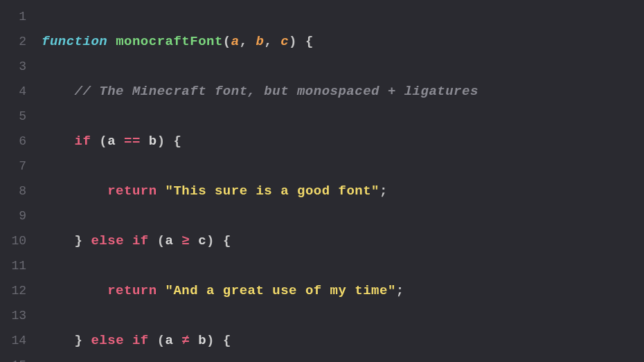  Describe the element at coordinates (343, 141) in the screenshot. I see `code-line: if (a == b) {` at that location.